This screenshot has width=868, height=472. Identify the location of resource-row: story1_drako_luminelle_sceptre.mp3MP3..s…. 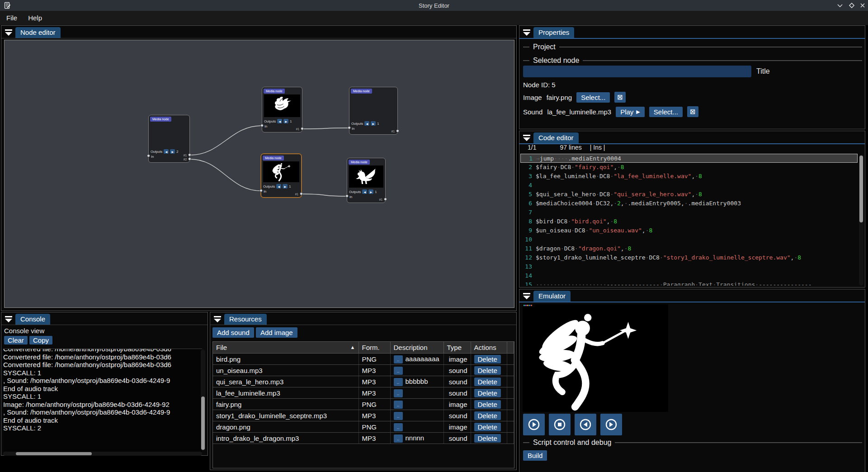
(363, 416).